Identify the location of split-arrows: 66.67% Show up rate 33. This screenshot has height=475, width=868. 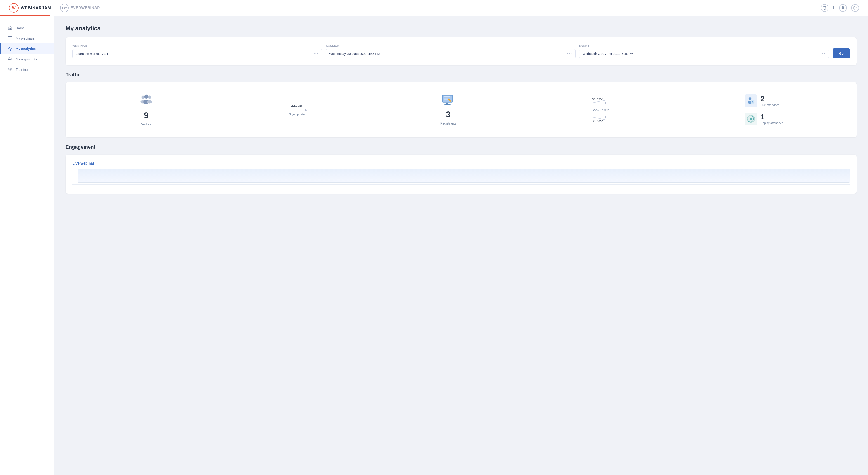
(600, 110).